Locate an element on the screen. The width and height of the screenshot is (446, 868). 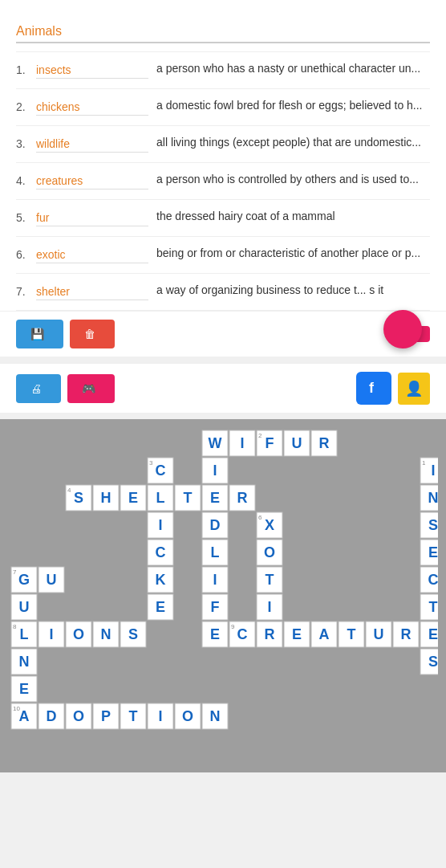
word-number: 1. is located at coordinates (26, 69).